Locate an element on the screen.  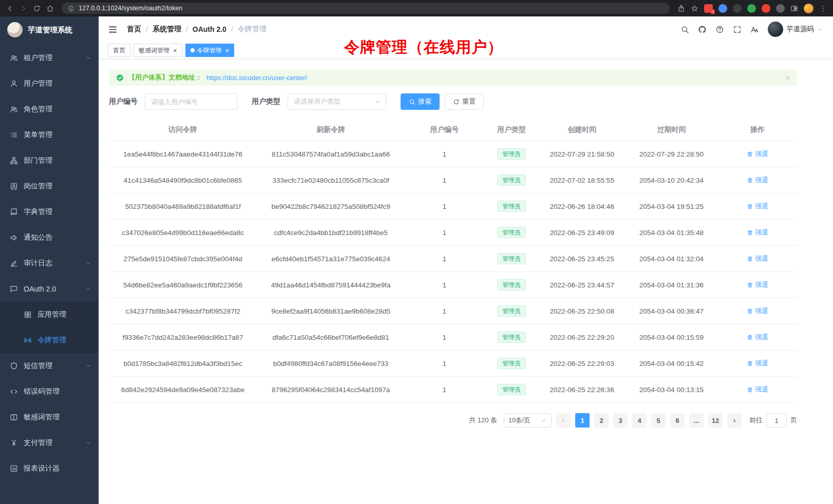
tab-home: 首页 is located at coordinates (119, 50).